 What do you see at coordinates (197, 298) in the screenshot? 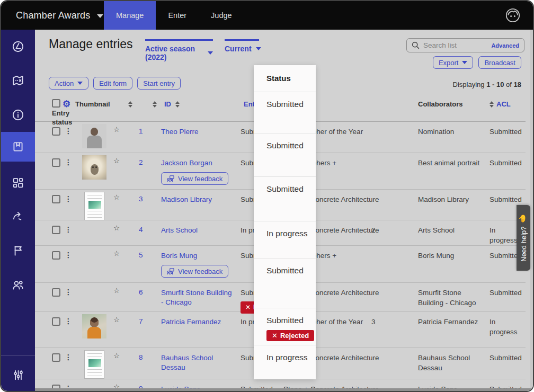
I see `entry-link: Smurfit Stone Building - Chicago` at bounding box center [197, 298].